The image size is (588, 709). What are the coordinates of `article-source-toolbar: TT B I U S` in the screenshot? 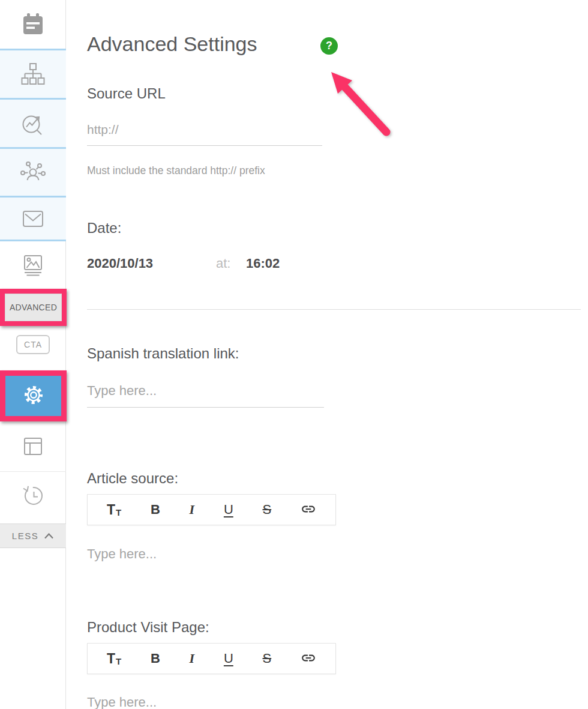 It's located at (211, 510).